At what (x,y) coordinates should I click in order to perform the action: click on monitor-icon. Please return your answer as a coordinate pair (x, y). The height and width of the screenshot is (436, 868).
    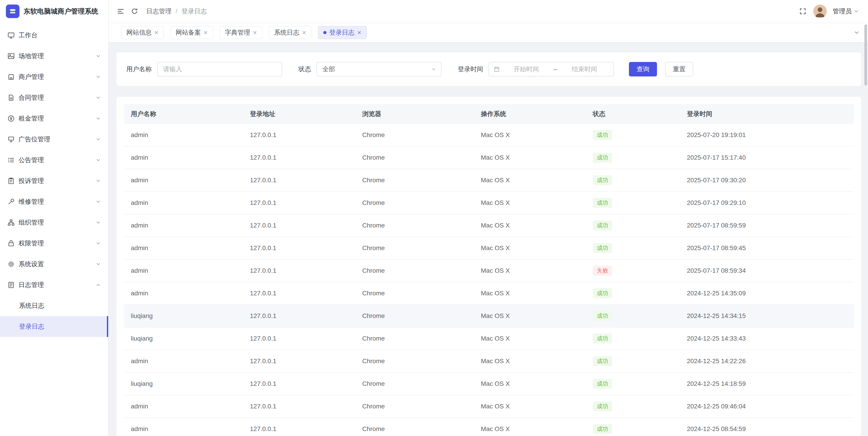
    Looking at the image, I should click on (11, 35).